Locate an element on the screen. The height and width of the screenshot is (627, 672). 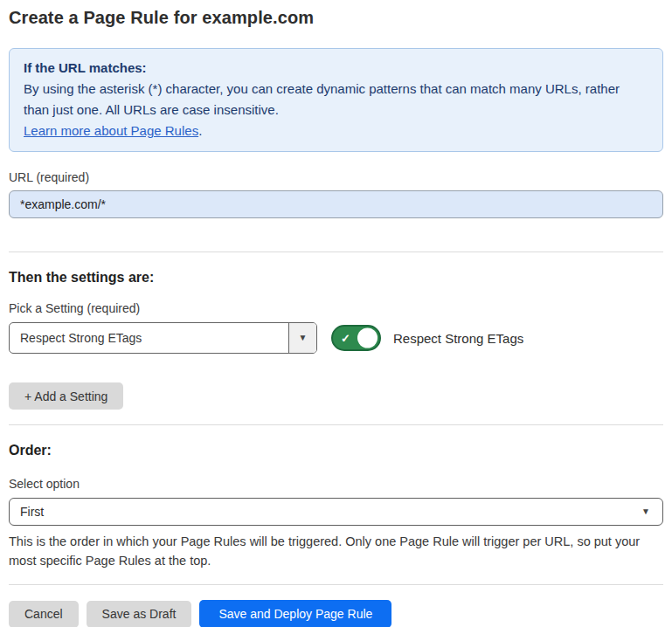
page-title: Create a Page Rule for example.com is located at coordinates (336, 17).